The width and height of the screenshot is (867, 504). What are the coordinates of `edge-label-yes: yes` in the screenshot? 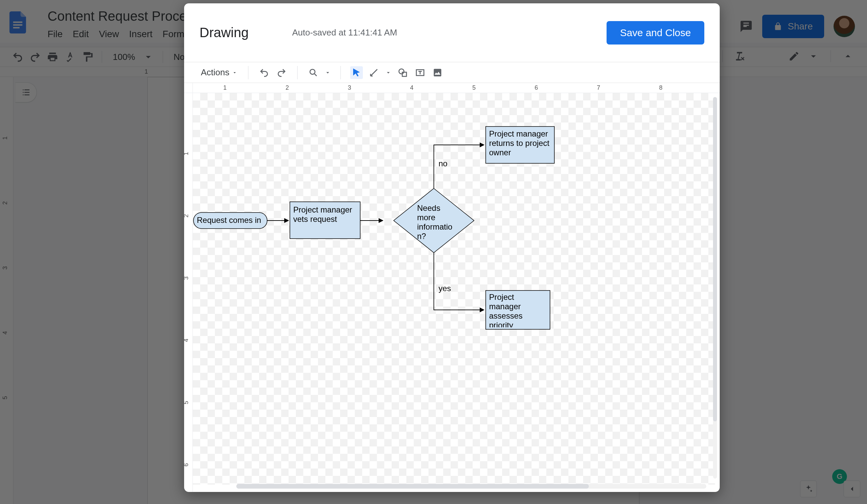 It's located at (445, 288).